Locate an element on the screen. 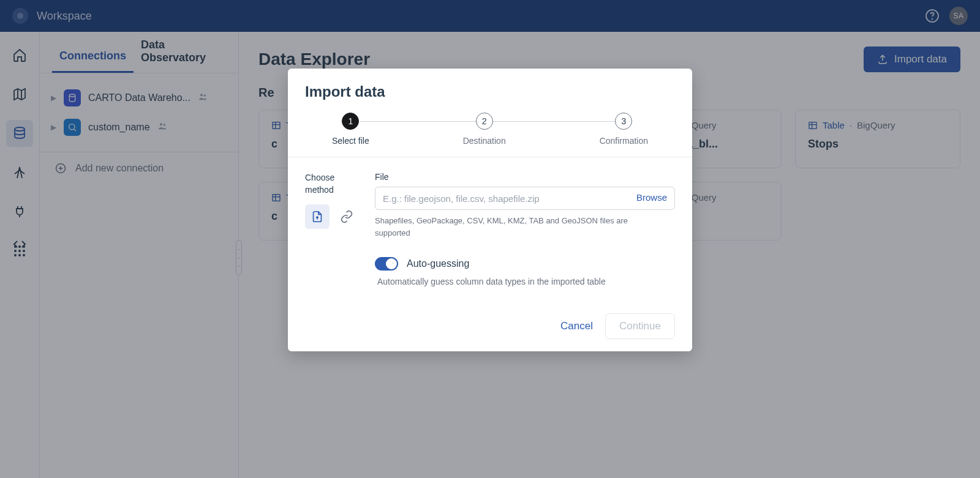  step-confirmation: 3 Confirmation is located at coordinates (624, 129).